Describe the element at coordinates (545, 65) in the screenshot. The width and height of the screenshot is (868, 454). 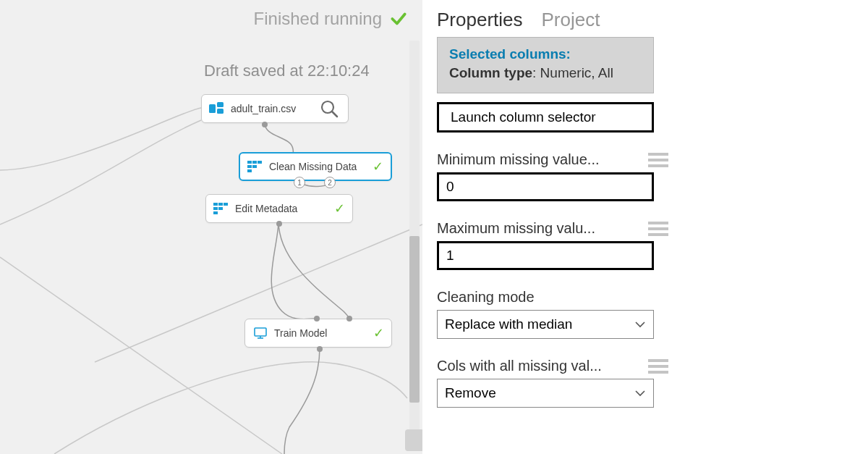
I see `selected-columns-box: Selected columns: Column type: Numeric, …` at that location.